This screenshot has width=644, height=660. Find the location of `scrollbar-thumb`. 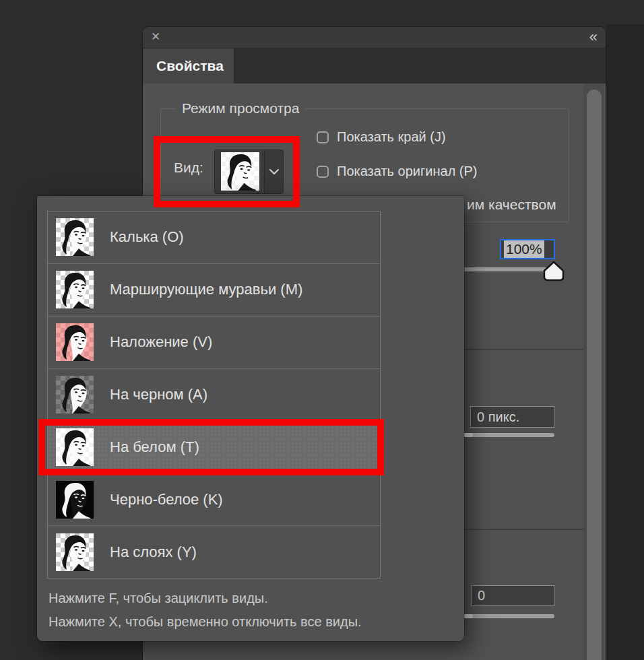

scrollbar-thumb is located at coordinates (594, 374).